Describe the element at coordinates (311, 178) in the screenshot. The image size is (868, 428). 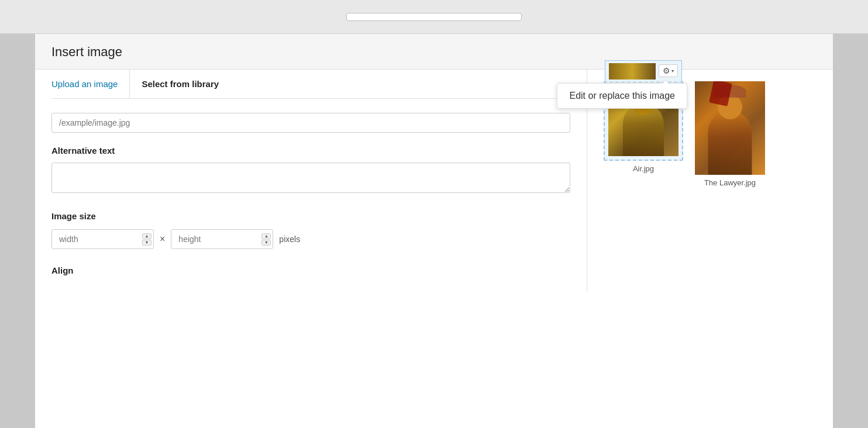
I see `alt-text-input` at that location.